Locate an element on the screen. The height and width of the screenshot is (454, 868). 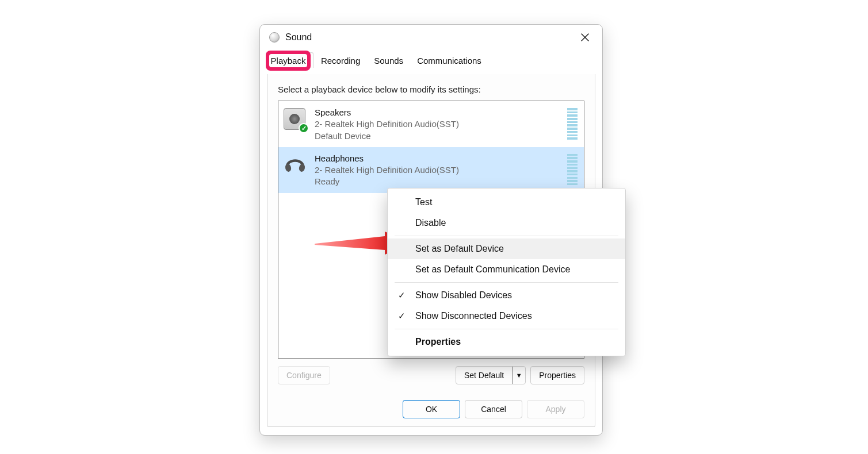
dialog-button-row: OK Cancel Apply is located at coordinates (494, 409).